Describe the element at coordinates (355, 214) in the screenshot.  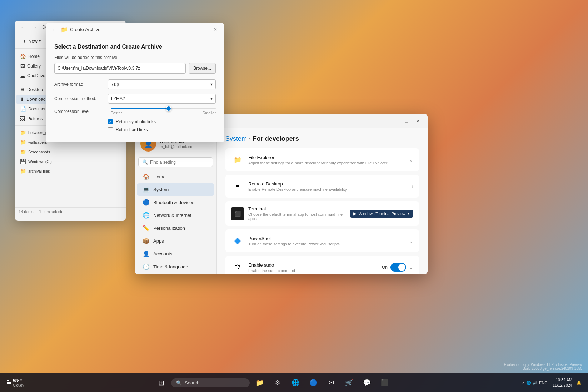
I see `terminal-app-icon: ▶` at that location.